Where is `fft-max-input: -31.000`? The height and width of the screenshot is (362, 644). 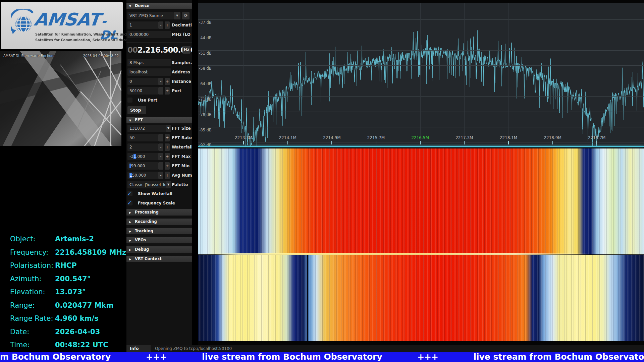 fft-max-input: -31.000 is located at coordinates (143, 157).